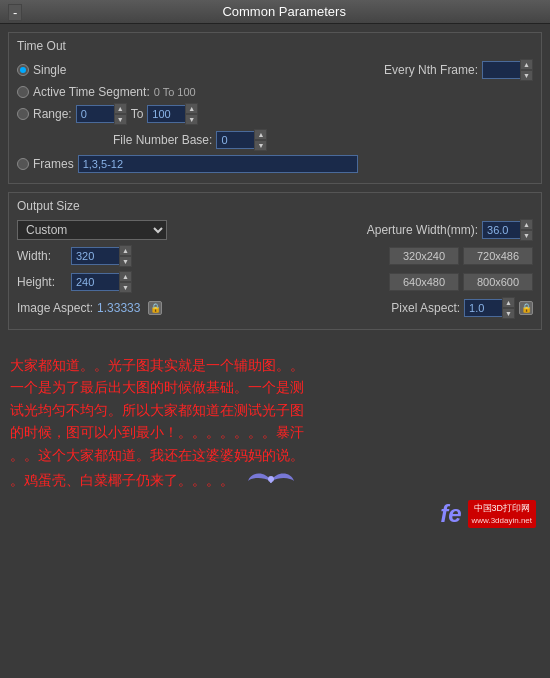 Image resolution: width=550 pixels, height=678 pixels. I want to click on text-line2: 一个是为了最后出大图的时候做基础。一个是测, so click(157, 387).